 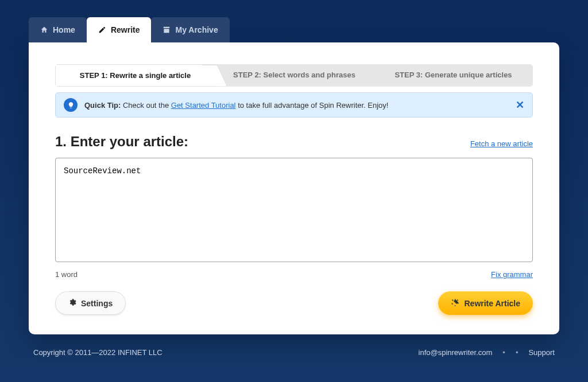 What do you see at coordinates (122, 142) in the screenshot?
I see `section-heading: 1. Enter your article:` at bounding box center [122, 142].